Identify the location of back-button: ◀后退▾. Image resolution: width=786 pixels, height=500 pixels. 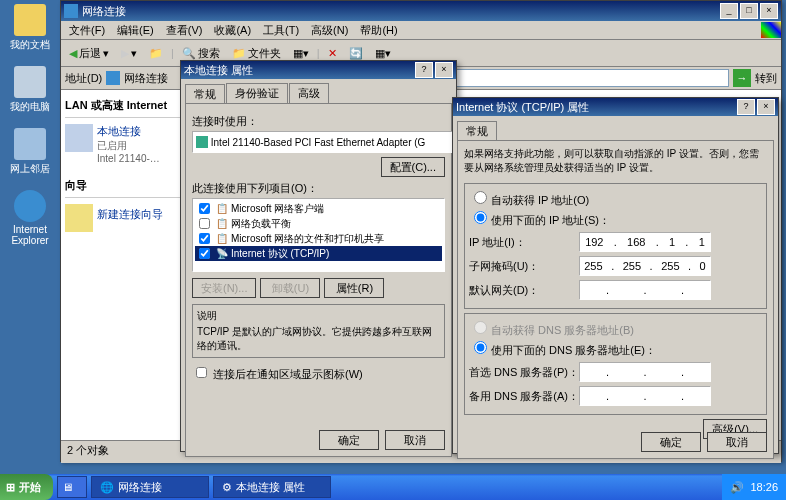
(89, 54).